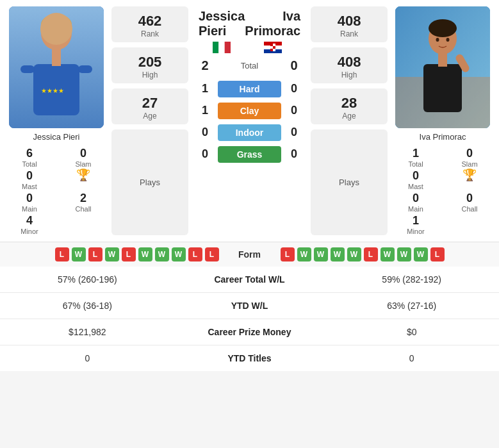 The width and height of the screenshot is (499, 448). I want to click on right-total-stat: 1 Total, so click(416, 158).